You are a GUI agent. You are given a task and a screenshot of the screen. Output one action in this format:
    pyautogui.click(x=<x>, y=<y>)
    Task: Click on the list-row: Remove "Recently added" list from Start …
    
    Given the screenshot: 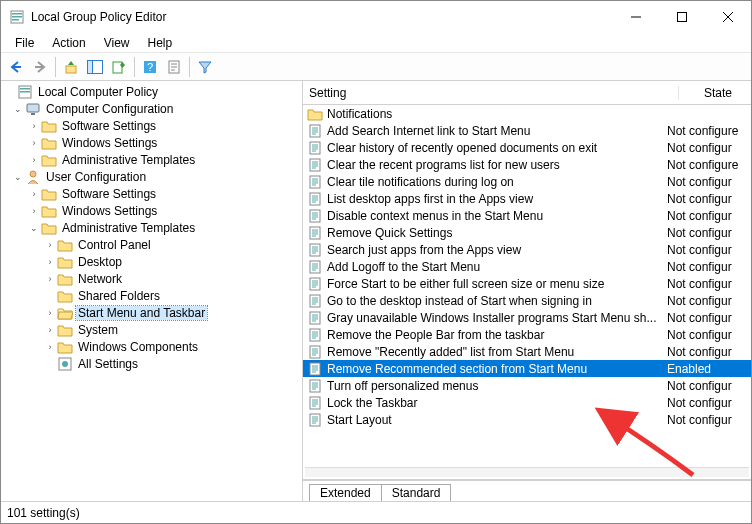 What is the action you would take?
    pyautogui.click(x=527, y=352)
    